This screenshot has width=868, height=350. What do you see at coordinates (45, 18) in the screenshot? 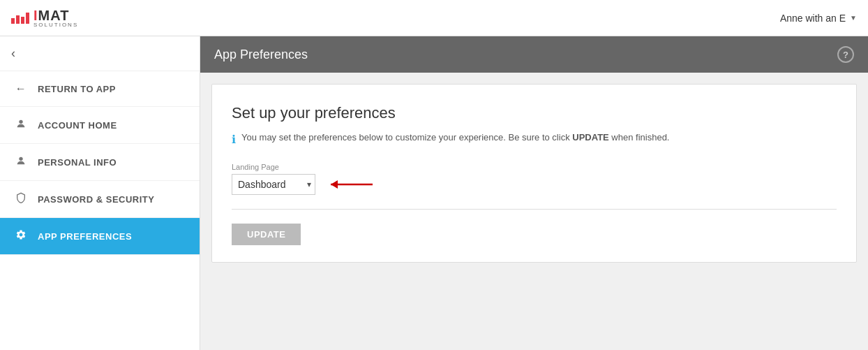
I see `logo: IMAT SOLUTIONS` at bounding box center [45, 18].